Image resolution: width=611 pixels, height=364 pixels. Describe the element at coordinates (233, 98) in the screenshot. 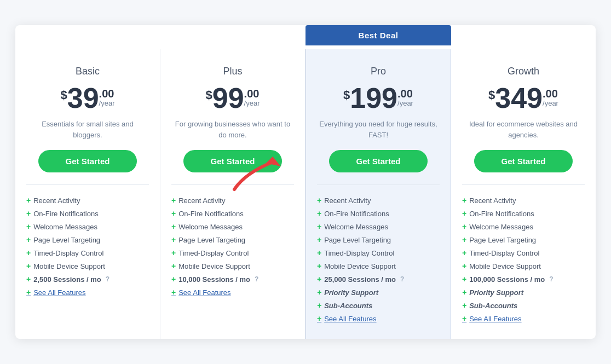

I see `price-block: $ 99 .00 /year` at that location.